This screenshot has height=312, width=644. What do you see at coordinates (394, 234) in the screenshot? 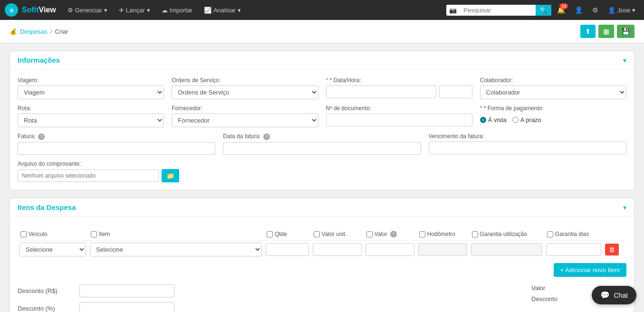
I see `valor-help-icon: ?` at bounding box center [394, 234].